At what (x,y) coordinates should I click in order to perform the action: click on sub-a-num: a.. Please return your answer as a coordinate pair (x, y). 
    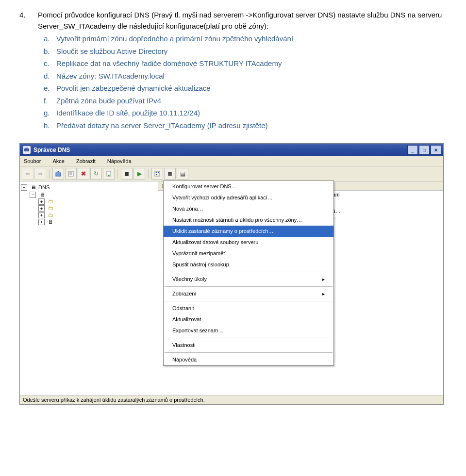
    Looking at the image, I should click on (47, 39).